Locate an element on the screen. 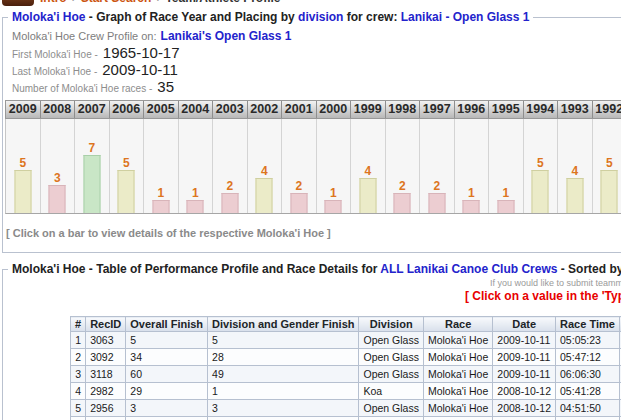 The width and height of the screenshot is (621, 420). bar-value-label: 7 is located at coordinates (92, 148).